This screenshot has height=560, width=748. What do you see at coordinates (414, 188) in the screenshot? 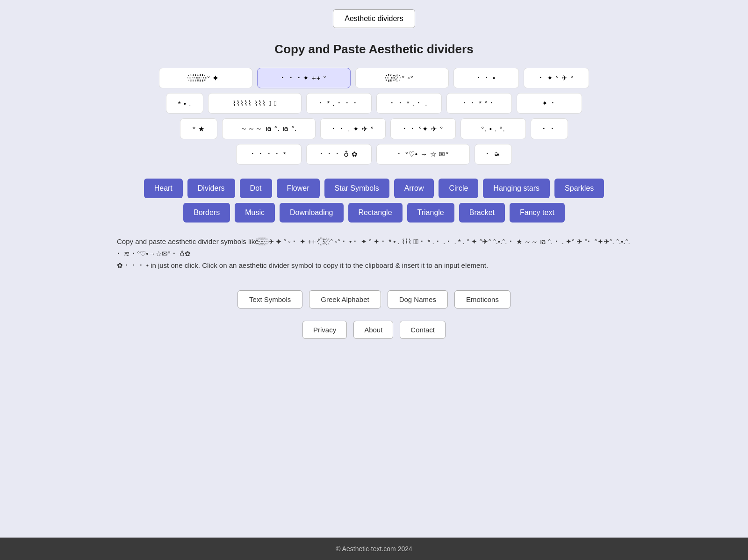
I see `cat-btn-arrow: Arrow` at bounding box center [414, 188].